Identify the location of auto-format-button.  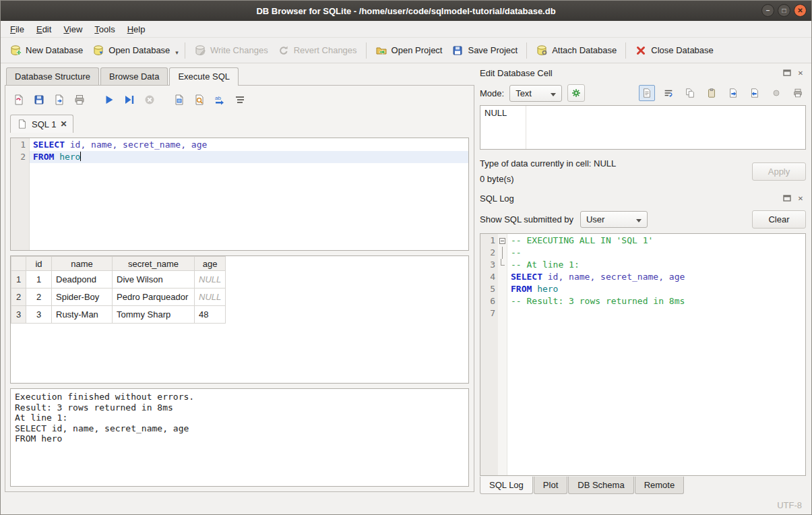
(240, 100).